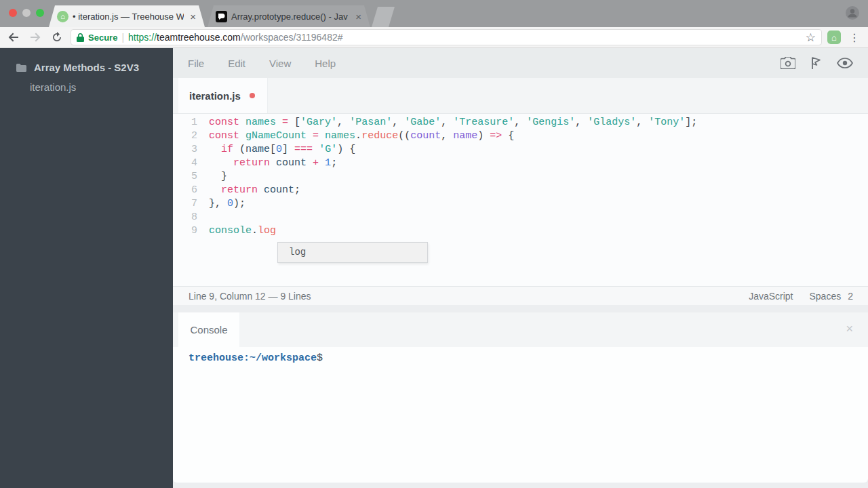 The width and height of the screenshot is (868, 488). Describe the element at coordinates (185, 204) in the screenshot. I see `line-number: 7` at that location.